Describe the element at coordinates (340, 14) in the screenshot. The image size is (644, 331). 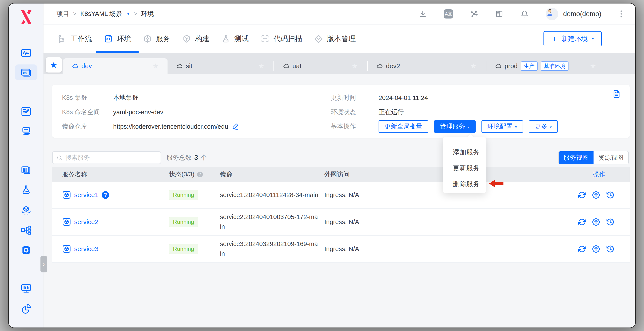
I see `top-header: 项目 > K8sYAML 场景 ▼ > 环境 A文 demo(demo)` at that location.